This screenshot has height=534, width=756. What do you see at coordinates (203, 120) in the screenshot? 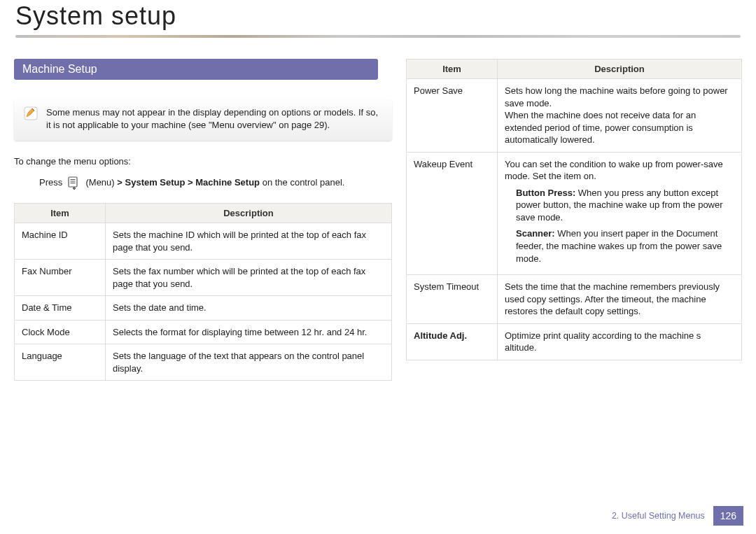
I see `note-box: Some menus may not appear in the display…` at bounding box center [203, 120].